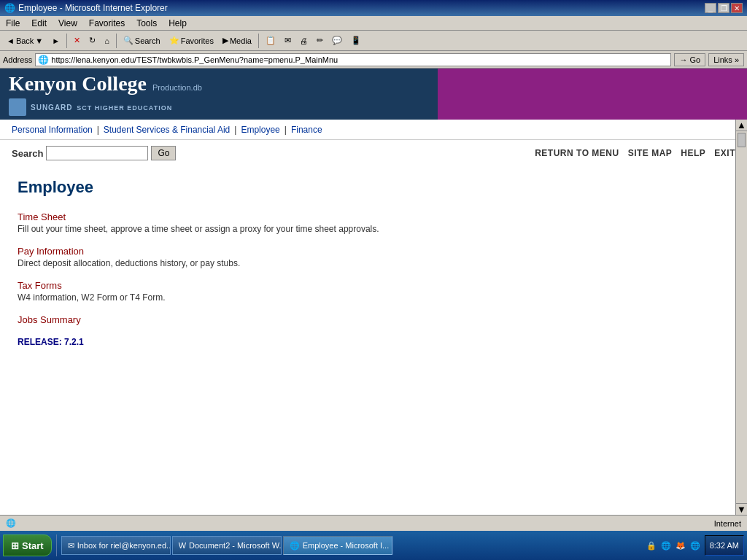 Image resolution: width=747 pixels, height=560 pixels. Describe the element at coordinates (741, 140) in the screenshot. I see `scroll-thumb` at that location.